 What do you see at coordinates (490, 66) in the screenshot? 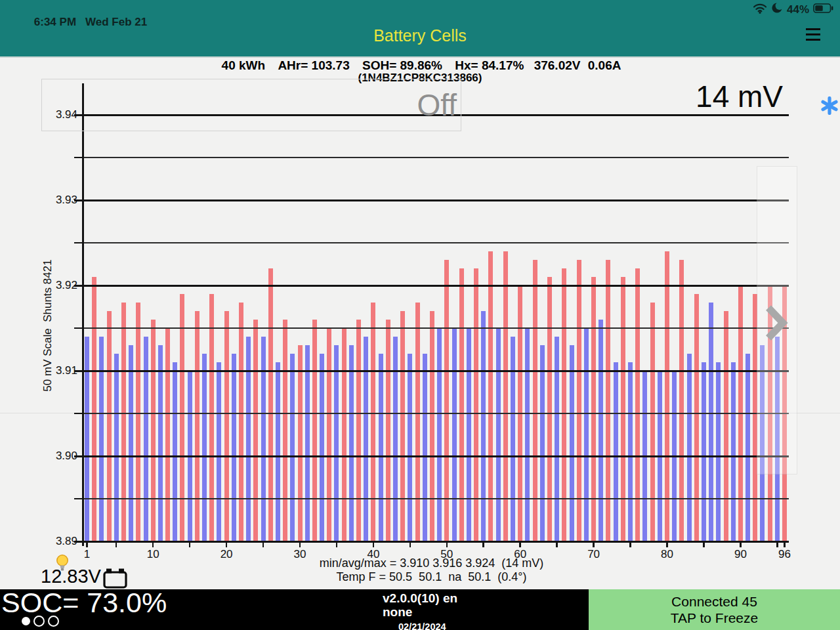
I see `stat-hx: Hx= 84.17%` at bounding box center [490, 66].